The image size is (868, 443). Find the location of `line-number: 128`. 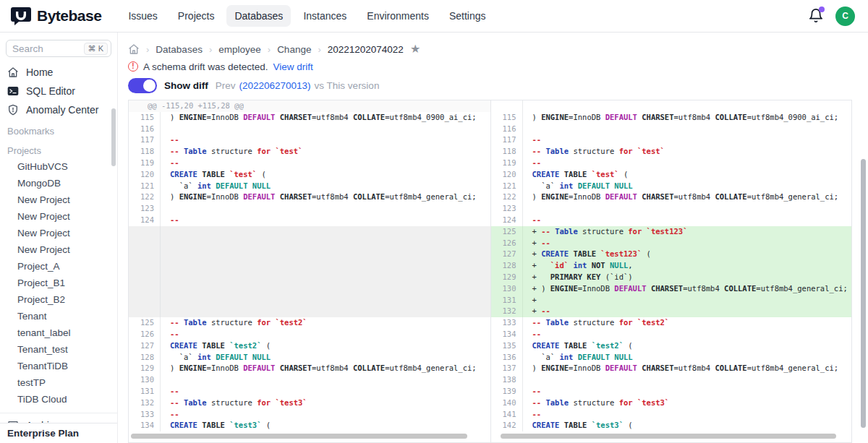

line-number: 128 is located at coordinates (507, 266).